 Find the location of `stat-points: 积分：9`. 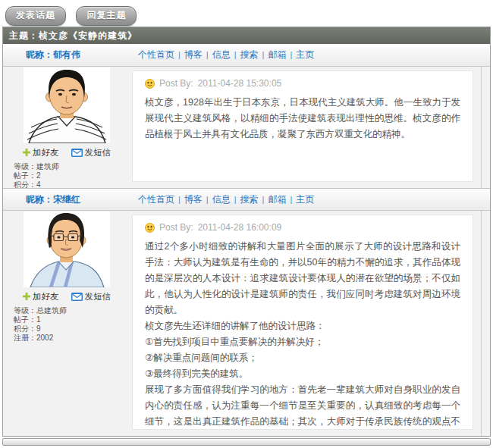

stat-points: 积分：9 is located at coordinates (72, 329).